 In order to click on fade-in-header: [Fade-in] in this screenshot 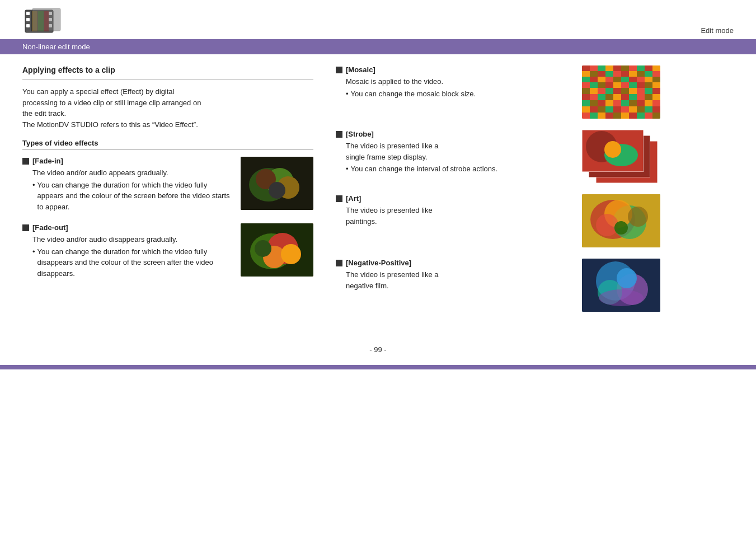, I will do `click(128, 161)`.